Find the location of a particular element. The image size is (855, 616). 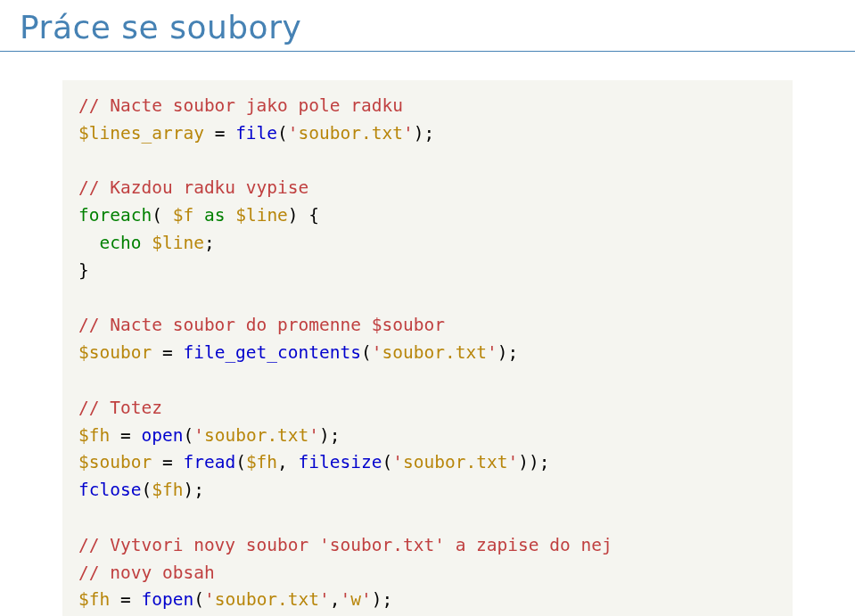

keyword: echo is located at coordinates (119, 242).